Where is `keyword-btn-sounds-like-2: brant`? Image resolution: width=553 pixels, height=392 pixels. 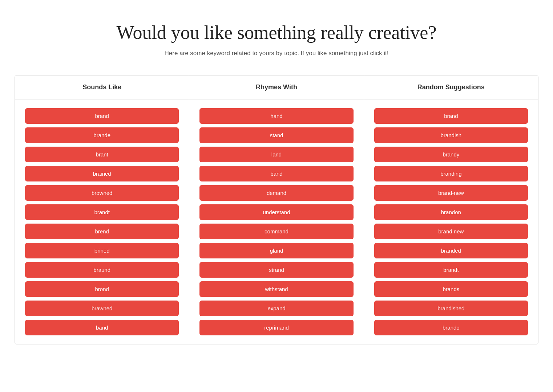
keyword-btn-sounds-like-2: brant is located at coordinates (102, 155).